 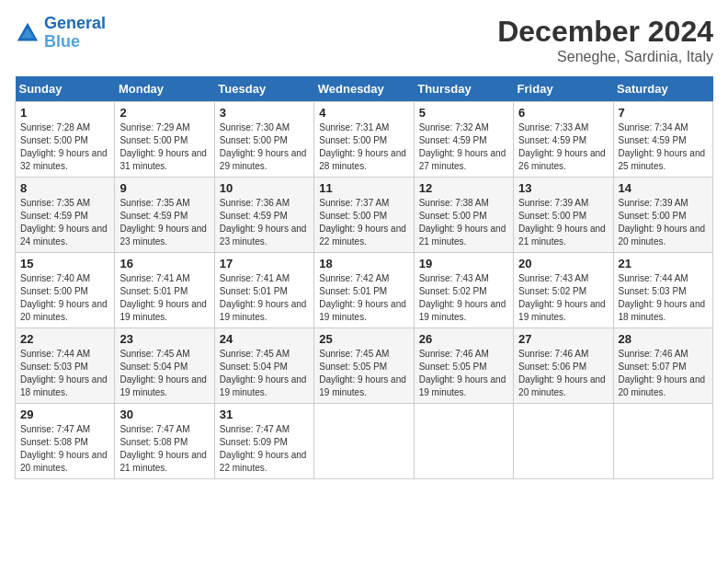 I want to click on calendar-cell: 15 Sunrise: 7:40 AM Sunset: 5:00 PM Dayl…, so click(x=65, y=291).